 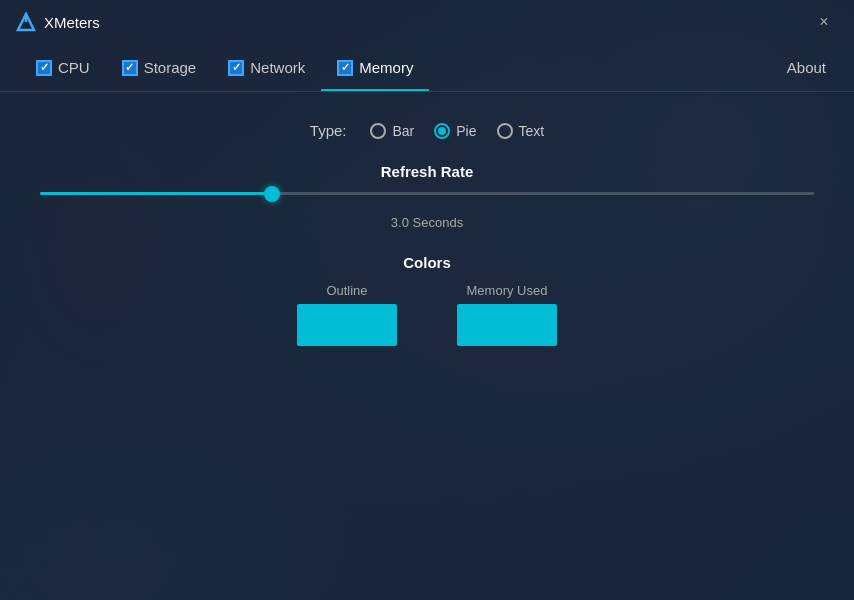 I want to click on cpu-label: CPU, so click(x=74, y=68).